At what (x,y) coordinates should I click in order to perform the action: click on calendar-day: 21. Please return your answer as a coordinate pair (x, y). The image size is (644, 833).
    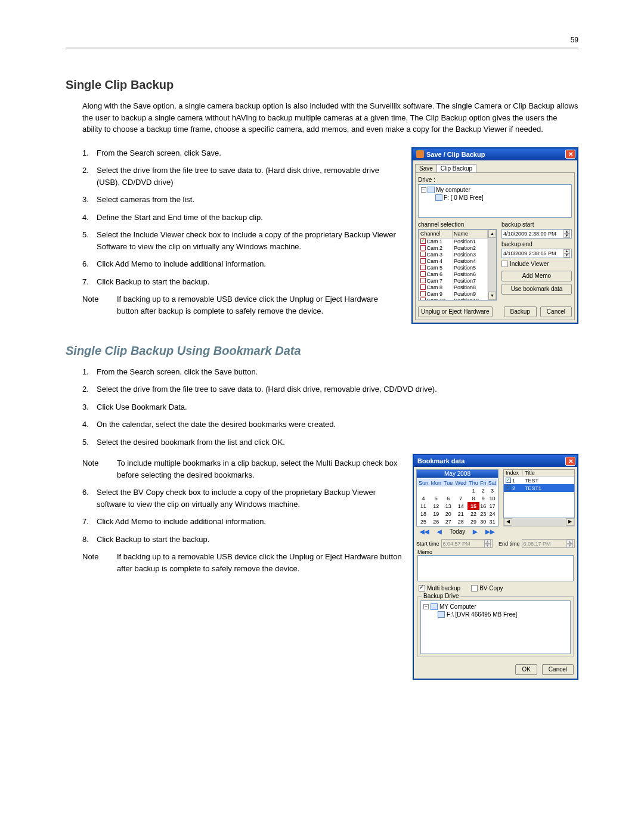
    Looking at the image, I should click on (460, 514).